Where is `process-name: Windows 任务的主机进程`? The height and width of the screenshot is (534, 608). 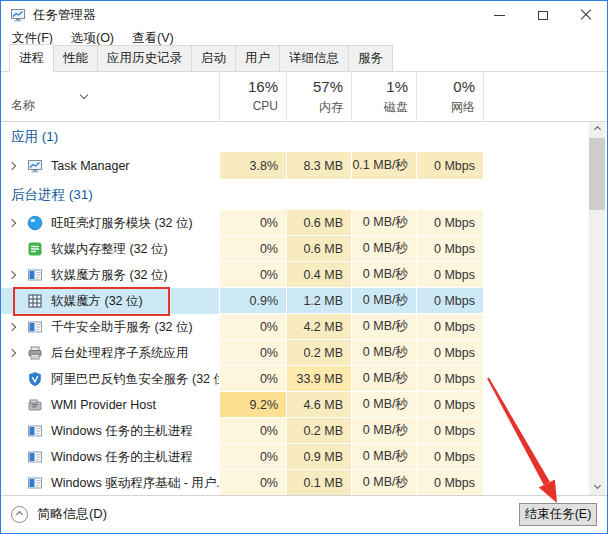 process-name: Windows 任务的主机进程 is located at coordinates (122, 458).